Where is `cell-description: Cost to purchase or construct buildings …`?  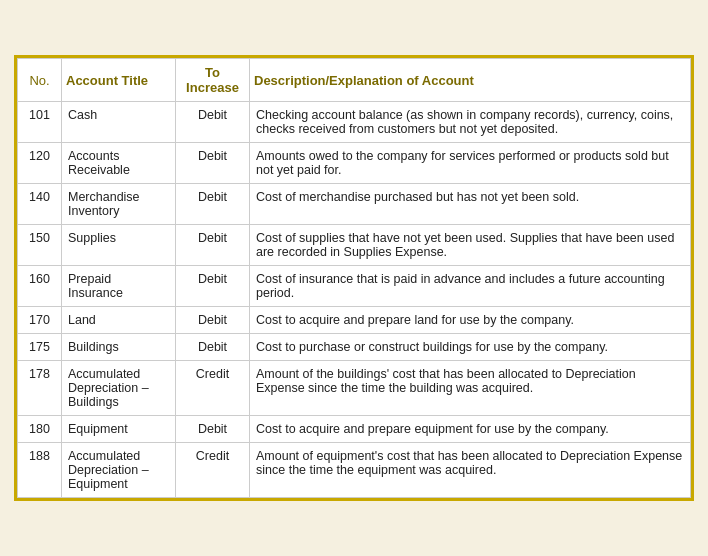
cell-description: Cost to purchase or construct buildings … is located at coordinates (470, 348).